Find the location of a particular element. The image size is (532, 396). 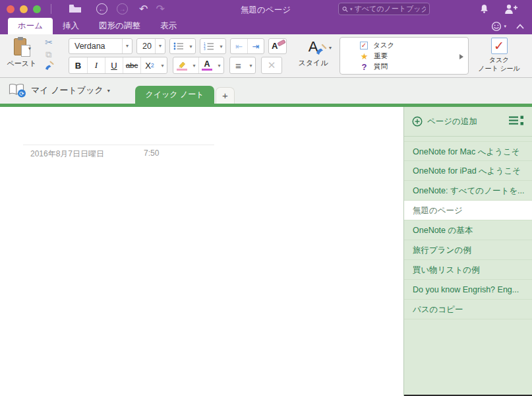

search-icon is located at coordinates (345, 9).